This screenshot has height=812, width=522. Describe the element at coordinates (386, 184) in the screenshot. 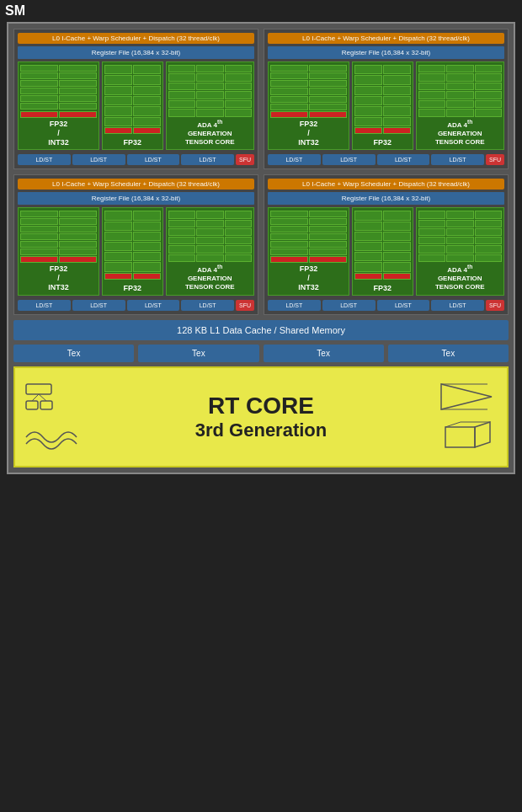

I see `l0-header-br: L0 I-Cache + Warp Scheduler + Dispatch (…` at that location.